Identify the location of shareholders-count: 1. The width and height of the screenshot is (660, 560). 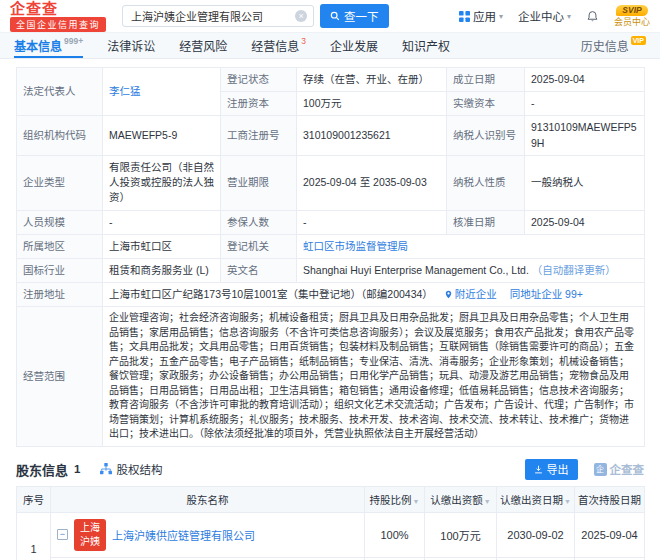
(77, 469).